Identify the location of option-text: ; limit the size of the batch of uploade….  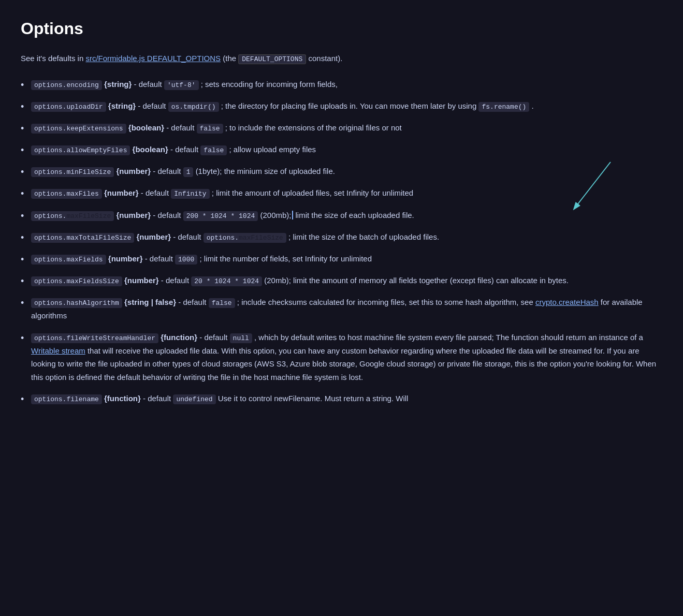
(364, 237).